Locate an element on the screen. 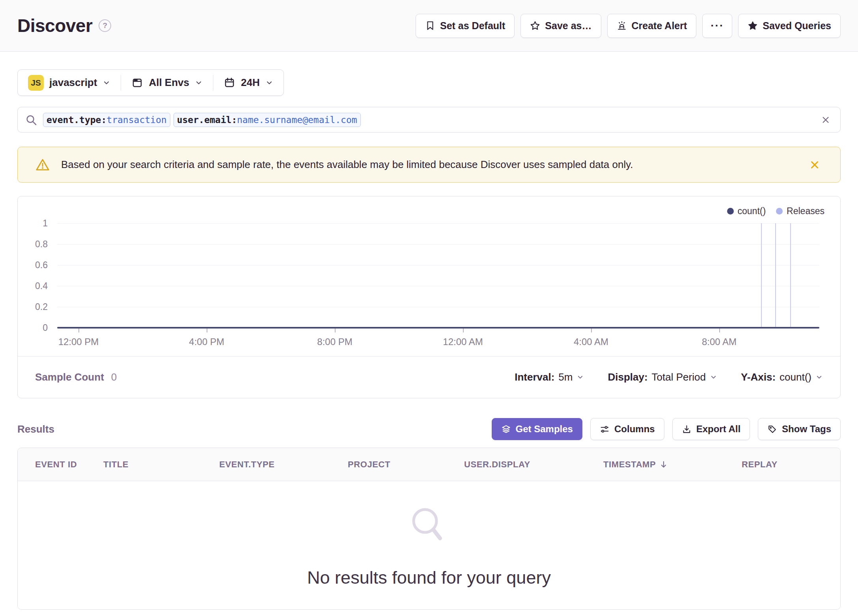  chart-legend: count() Releases is located at coordinates (776, 211).